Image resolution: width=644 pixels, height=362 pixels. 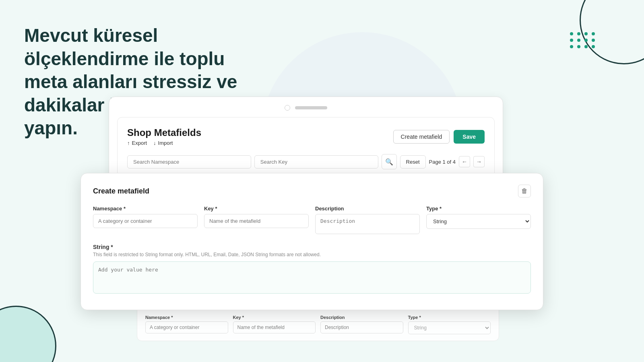 What do you see at coordinates (275, 327) in the screenshot?
I see `bg-key-input` at bounding box center [275, 327].